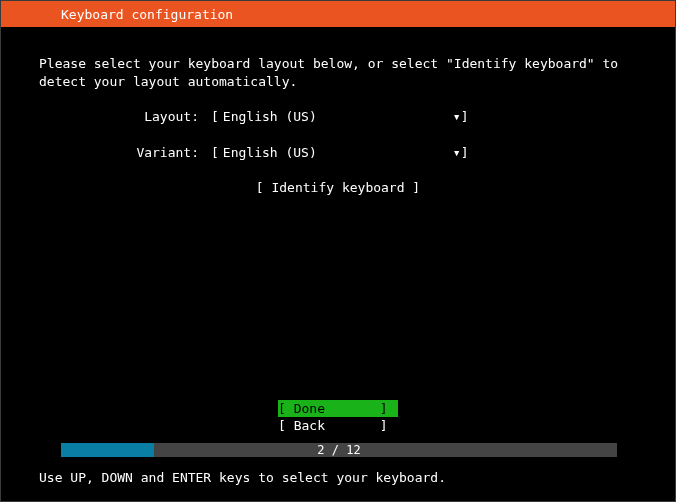  What do you see at coordinates (338, 426) in the screenshot?
I see `back-button: [ Back ]` at bounding box center [338, 426].